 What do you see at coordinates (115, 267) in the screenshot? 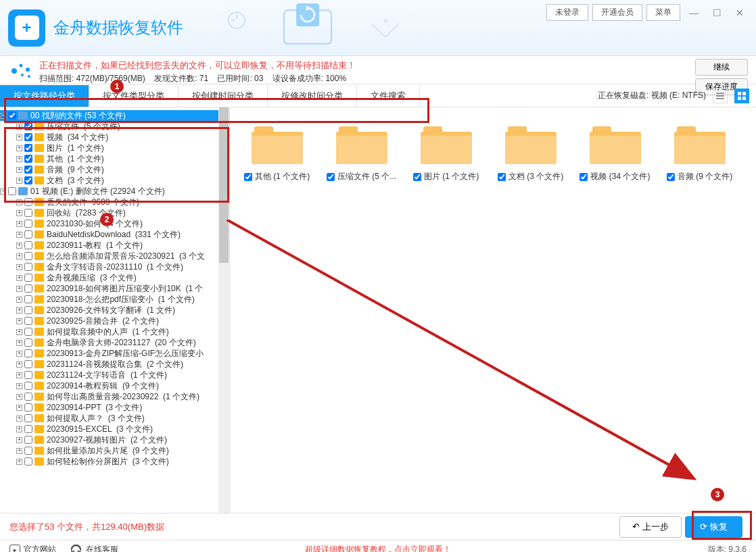
I see `tree-item: +金舟文字转语音-20231110 (1 个文件)` at bounding box center [115, 267].